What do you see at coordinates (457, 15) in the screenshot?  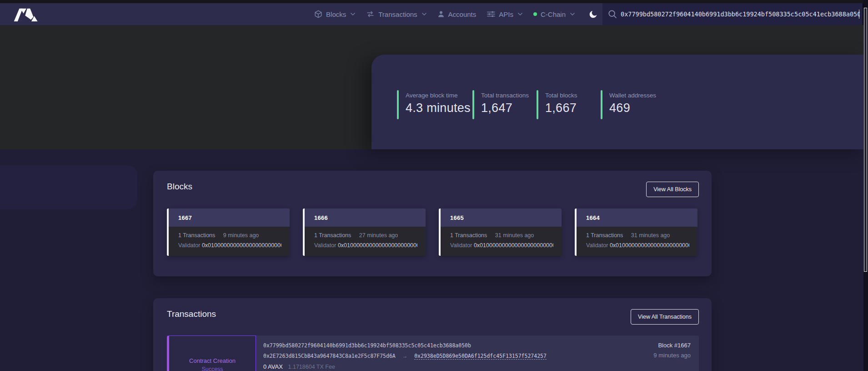 I see `nav-item-accounts: Accounts` at bounding box center [457, 15].